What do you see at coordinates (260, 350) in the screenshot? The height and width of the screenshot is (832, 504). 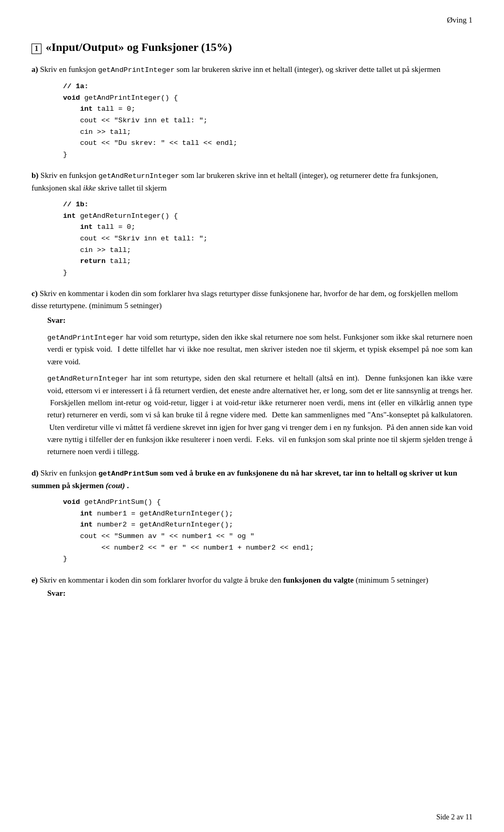 I see `part-c-para1: getAndPrintInteger har void som returtyp…` at bounding box center [260, 350].